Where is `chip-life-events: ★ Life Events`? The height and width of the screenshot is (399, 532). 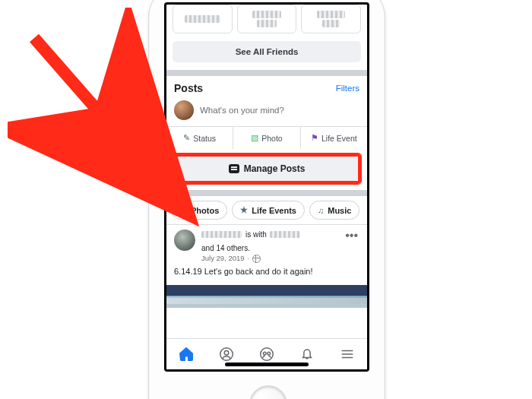
chip-life-events: ★ Life Events is located at coordinates (268, 210).